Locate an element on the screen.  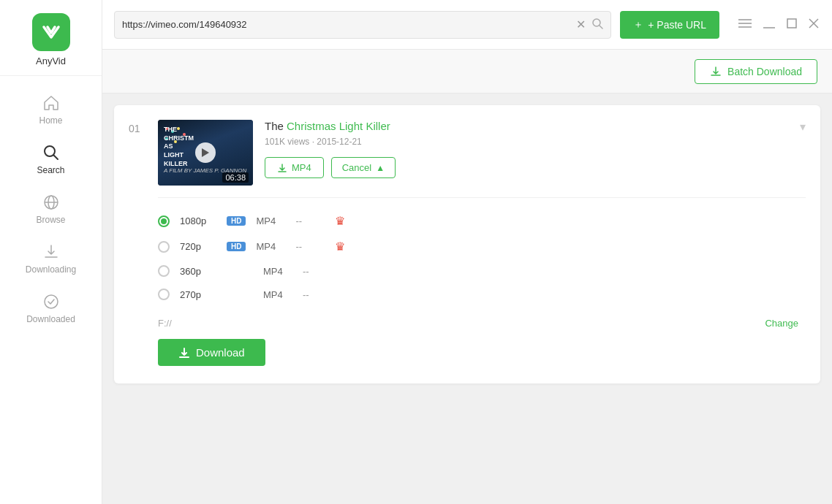
video-meta: 101K views · 2015-12-21 is located at coordinates (526, 142).